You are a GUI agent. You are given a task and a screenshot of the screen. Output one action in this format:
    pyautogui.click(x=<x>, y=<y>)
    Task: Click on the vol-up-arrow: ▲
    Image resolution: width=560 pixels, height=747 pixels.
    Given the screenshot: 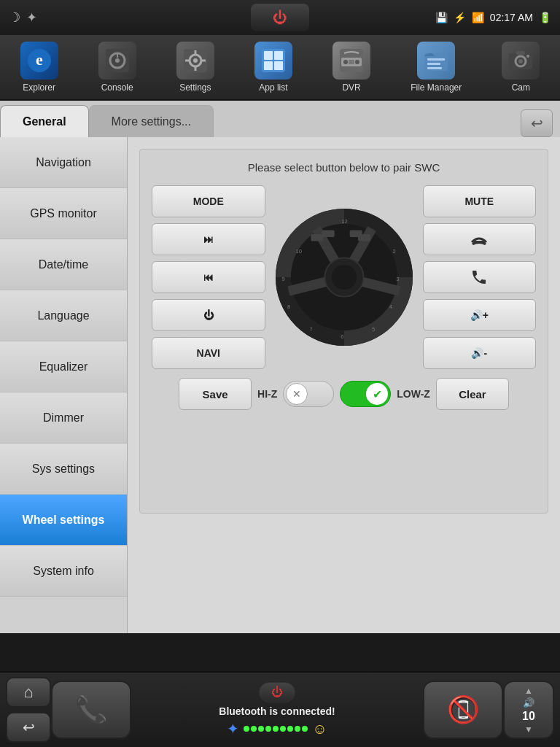 What is the action you would take?
    pyautogui.click(x=529, y=691)
    